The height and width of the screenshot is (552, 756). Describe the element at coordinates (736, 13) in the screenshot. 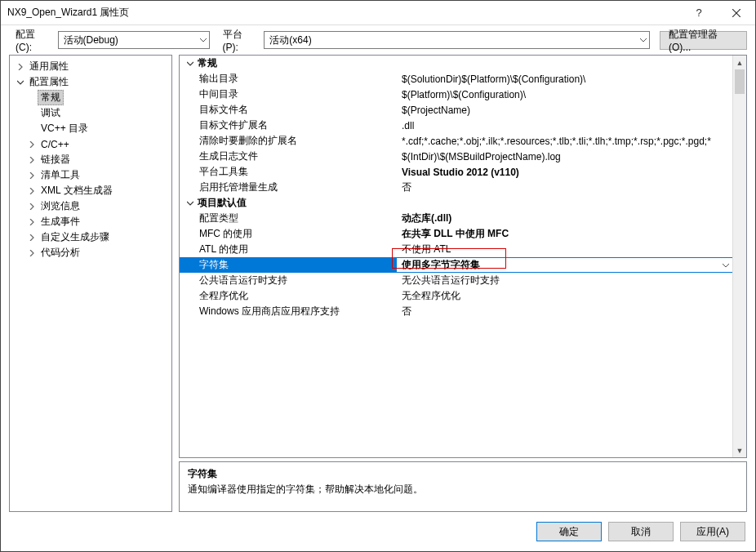

I see `close-button` at that location.